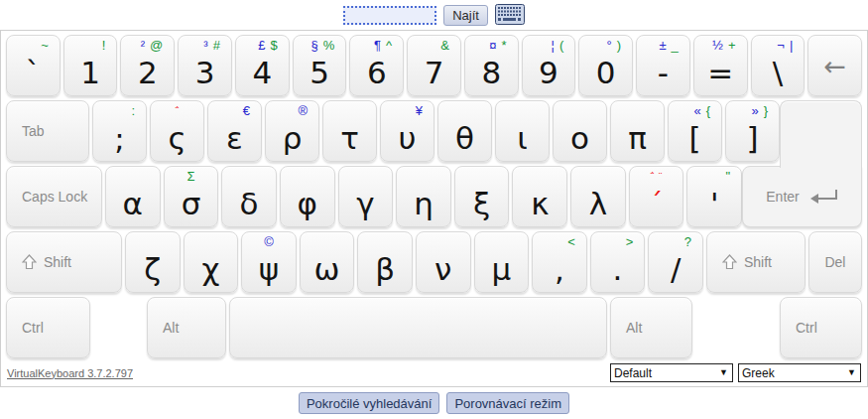 This screenshot has width=868, height=419. What do you see at coordinates (69, 373) in the screenshot?
I see `version-link: VirtualKeyboard 3.7.2.797` at bounding box center [69, 373].